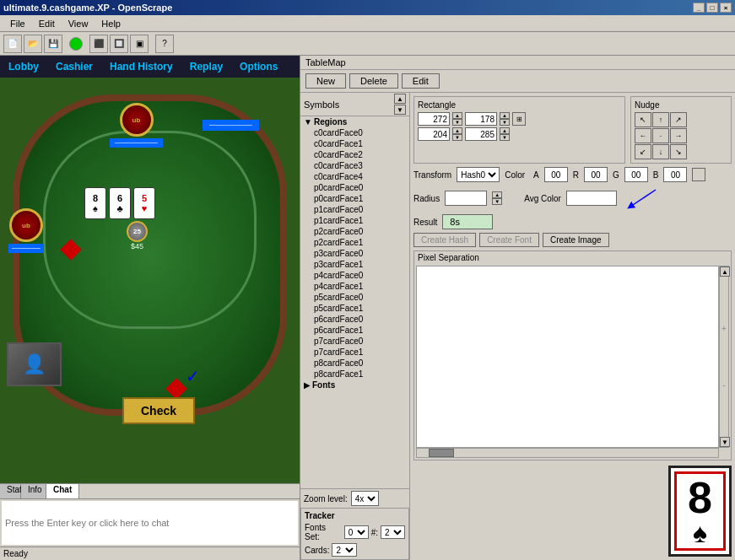  I want to click on close-btn: ×, so click(726, 8).